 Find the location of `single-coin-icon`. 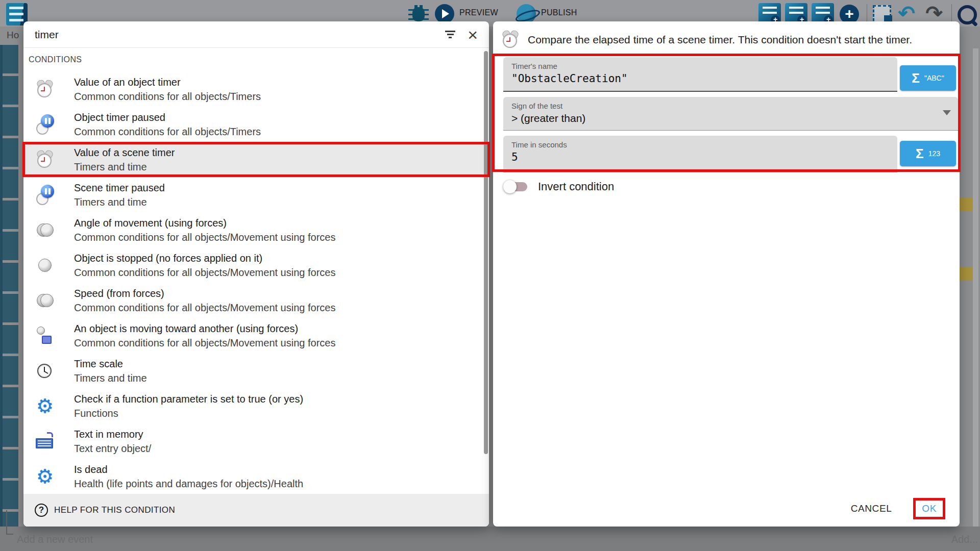

single-coin-icon is located at coordinates (45, 265).